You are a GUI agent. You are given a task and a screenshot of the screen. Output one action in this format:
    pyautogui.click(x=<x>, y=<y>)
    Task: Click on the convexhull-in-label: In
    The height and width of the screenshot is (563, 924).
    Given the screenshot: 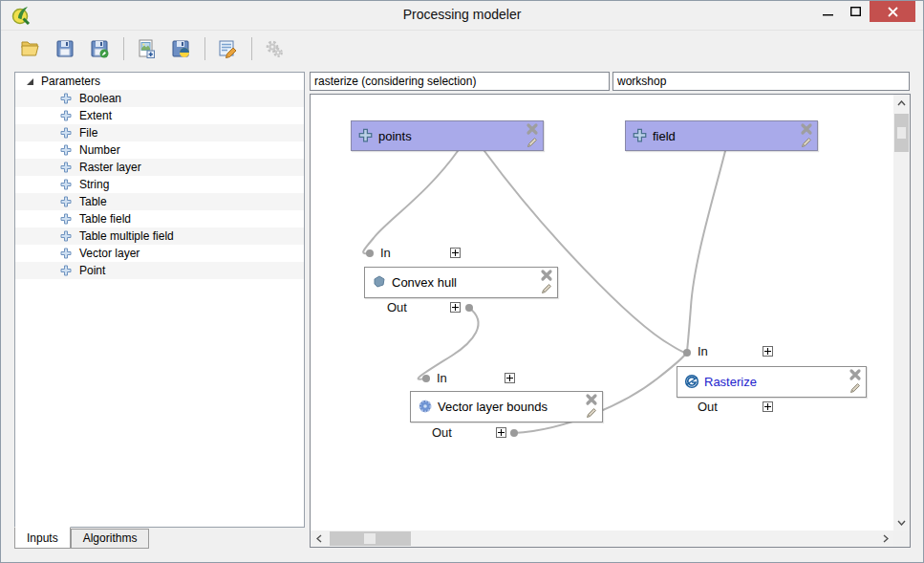 What is the action you would take?
    pyautogui.click(x=386, y=252)
    